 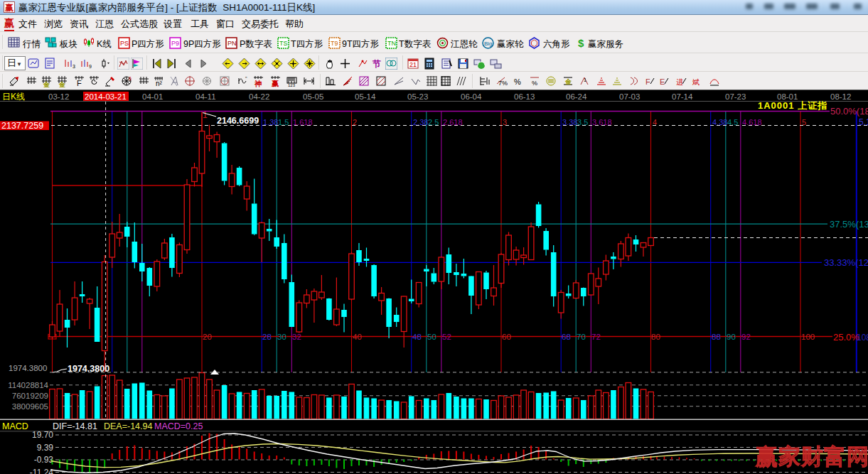 I want to click on svg-text: 07-23, so click(x=735, y=97).